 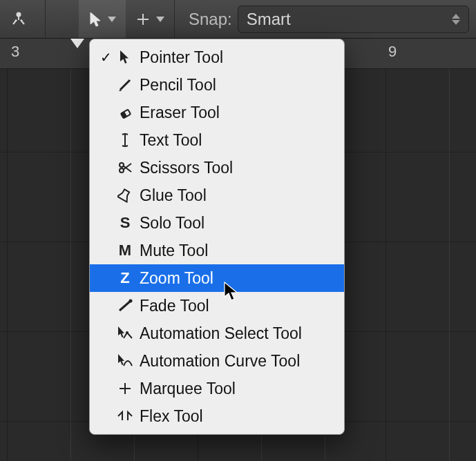 What do you see at coordinates (217, 361) in the screenshot?
I see `tool-menu-item: Automation Curve Tool` at bounding box center [217, 361].